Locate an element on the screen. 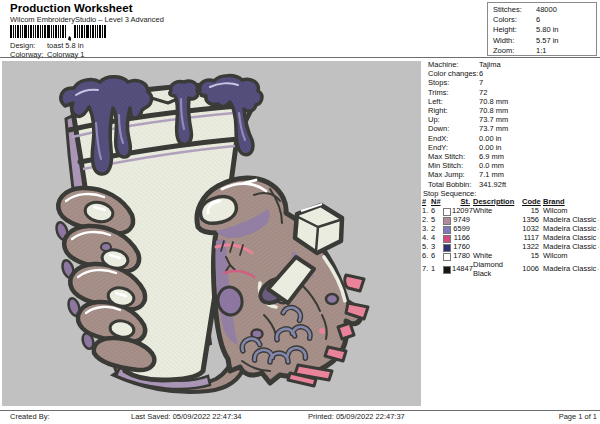 The width and height of the screenshot is (600, 424). page-title: Production Worksheet is located at coordinates (71, 8).